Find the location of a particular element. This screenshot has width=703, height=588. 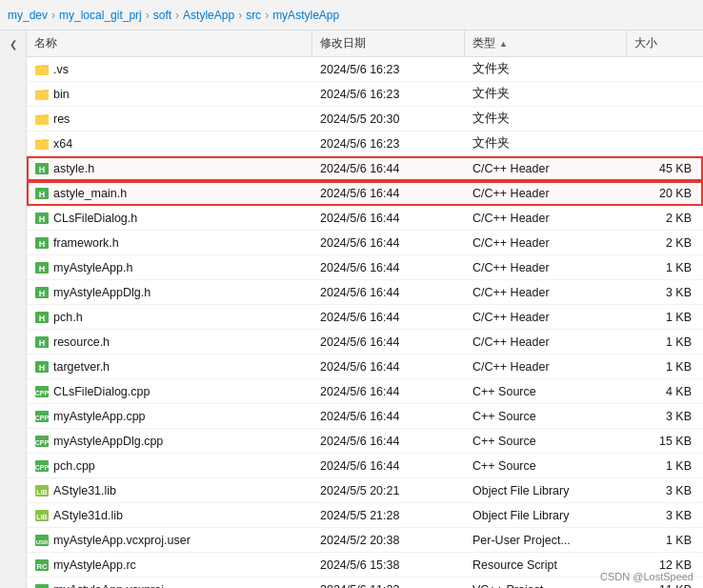

table-row: H resource.h2024/5/6 16:44C/C++ Header1 … is located at coordinates (365, 342).